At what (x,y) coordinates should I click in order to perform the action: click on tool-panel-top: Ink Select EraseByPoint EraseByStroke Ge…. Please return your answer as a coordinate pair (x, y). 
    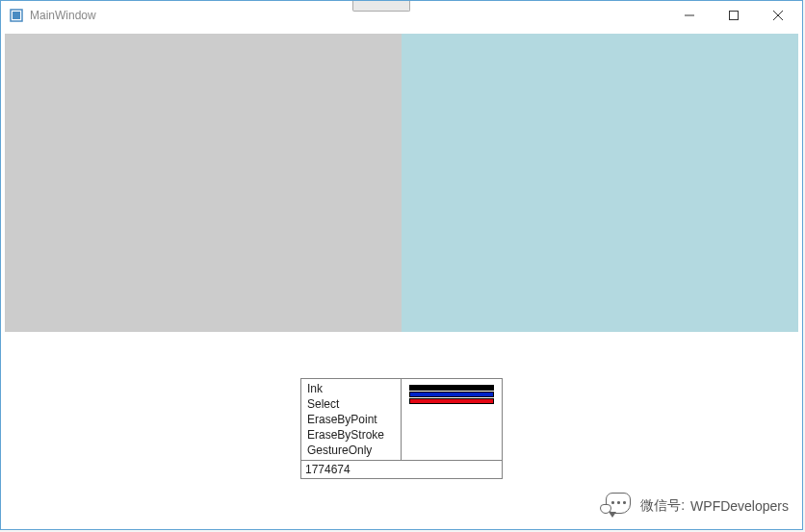
    Looking at the image, I should click on (402, 419).